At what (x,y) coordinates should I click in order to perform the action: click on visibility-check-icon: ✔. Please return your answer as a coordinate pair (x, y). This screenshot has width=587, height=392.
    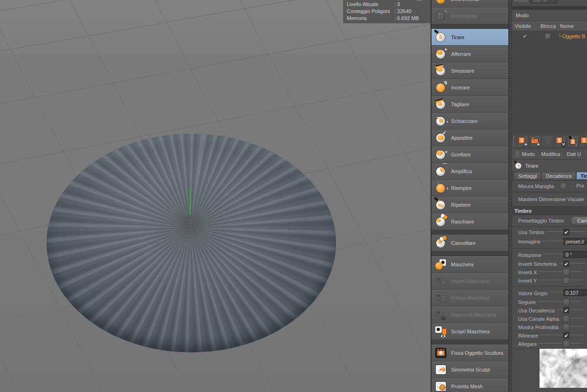
    Looking at the image, I should click on (525, 36).